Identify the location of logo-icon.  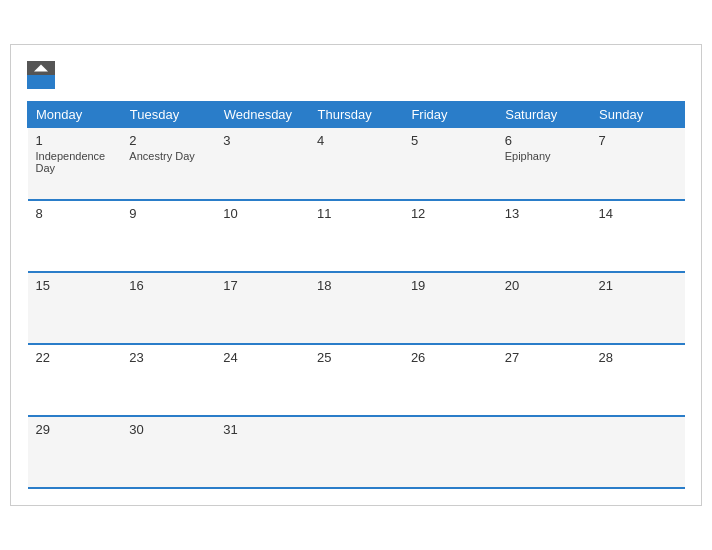
(41, 75).